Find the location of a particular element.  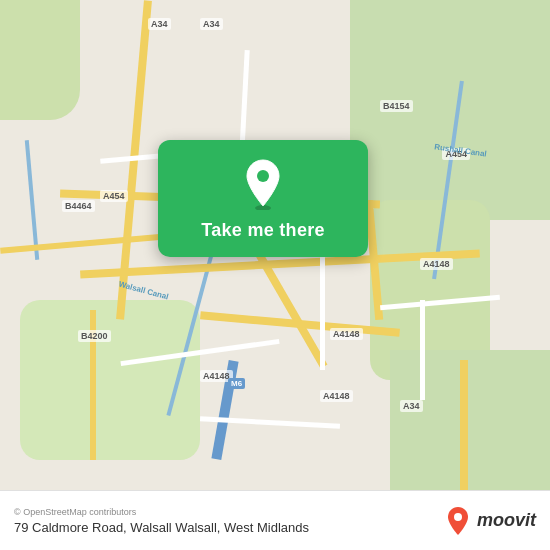

label-m6: M6 is located at coordinates (236, 384).